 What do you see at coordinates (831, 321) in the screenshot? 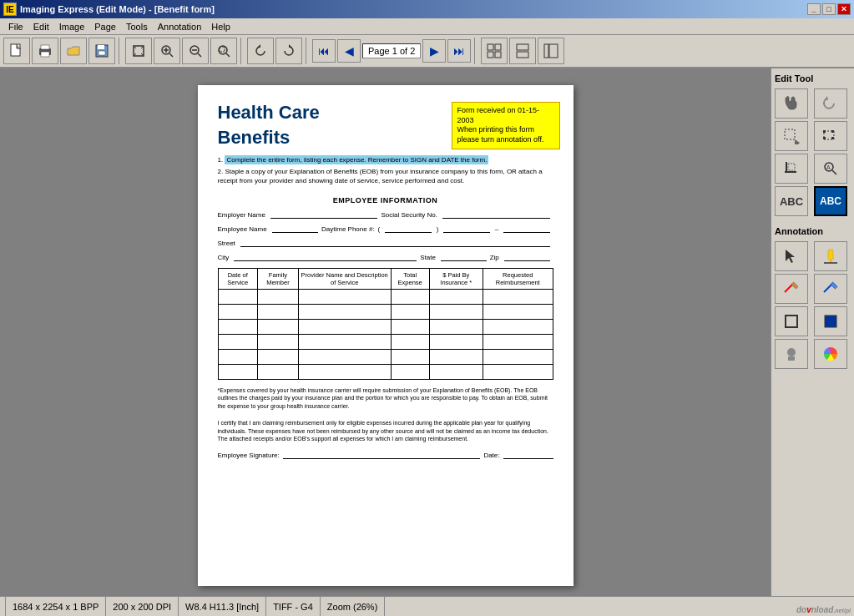
I see `annotation-rect-filled-button` at bounding box center [831, 321].